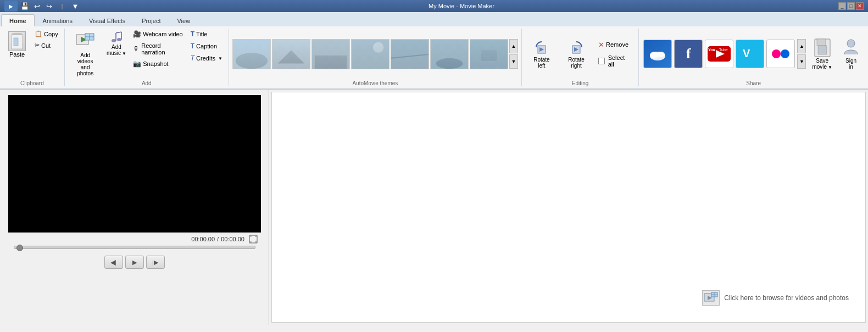  Describe the element at coordinates (46, 45) in the screenshot. I see `cut-button: ✂ Cut` at that location.